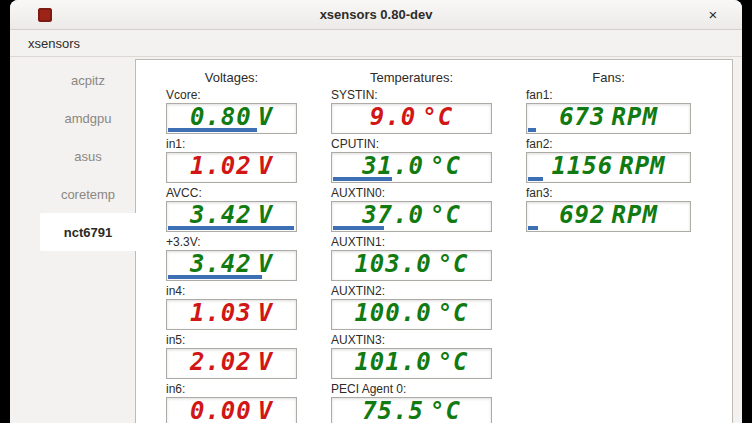 Image resolution: width=752 pixels, height=423 pixels. Describe the element at coordinates (392, 264) in the screenshot. I see `sensor-digits: 103.0` at that location.